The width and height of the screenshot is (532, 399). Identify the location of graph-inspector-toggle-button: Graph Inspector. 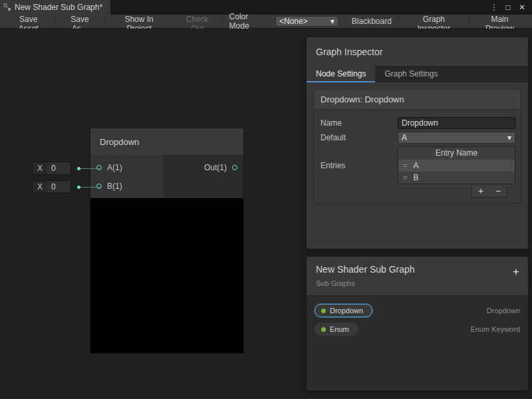
(434, 21).